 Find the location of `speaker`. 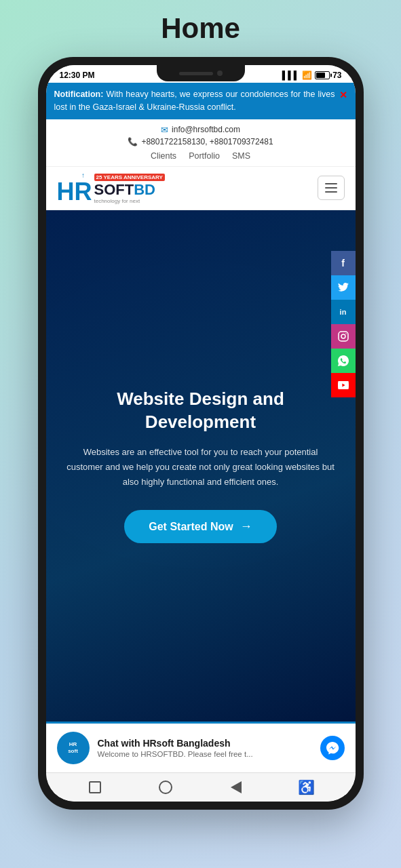

speaker is located at coordinates (196, 73).